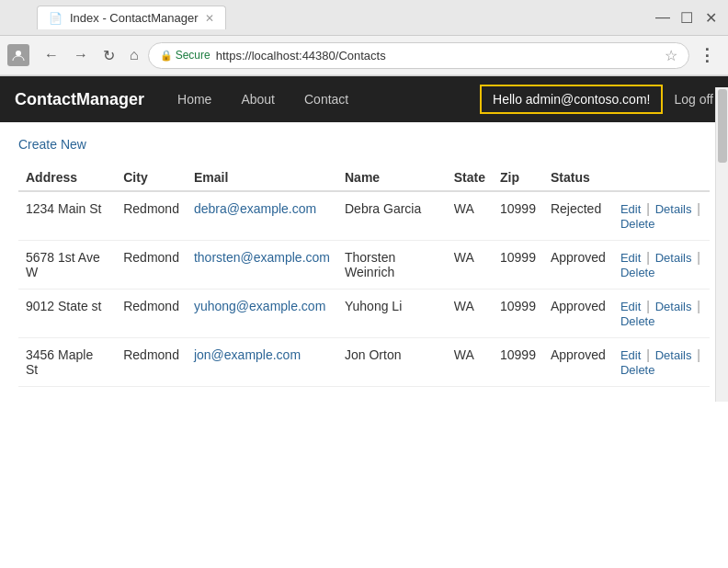 Image resolution: width=728 pixels, height=568 pixels. What do you see at coordinates (262, 178) in the screenshot?
I see `col-email: Email` at bounding box center [262, 178].